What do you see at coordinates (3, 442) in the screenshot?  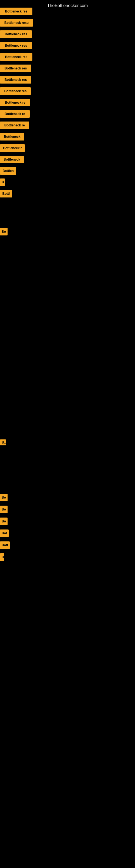 I see `bottleneck-button-18: Bo` at bounding box center [3, 442].